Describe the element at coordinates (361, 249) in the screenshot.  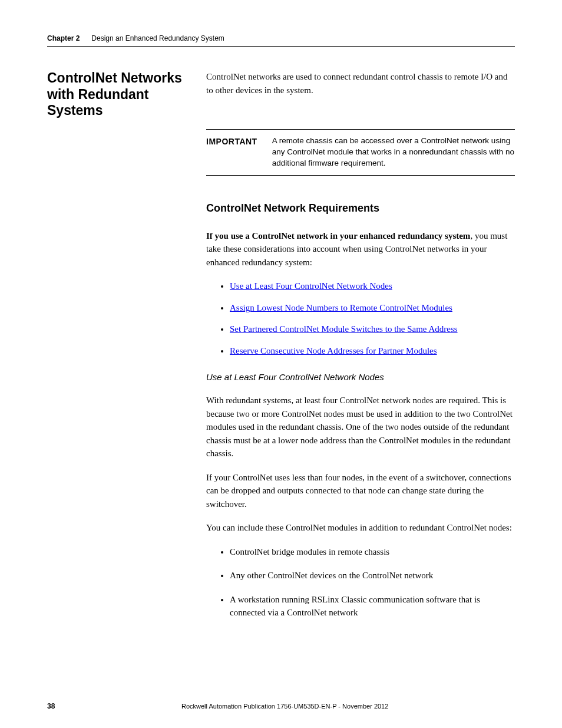
I see `requirements-lead: If you use a ControlNet network in your …` at that location.